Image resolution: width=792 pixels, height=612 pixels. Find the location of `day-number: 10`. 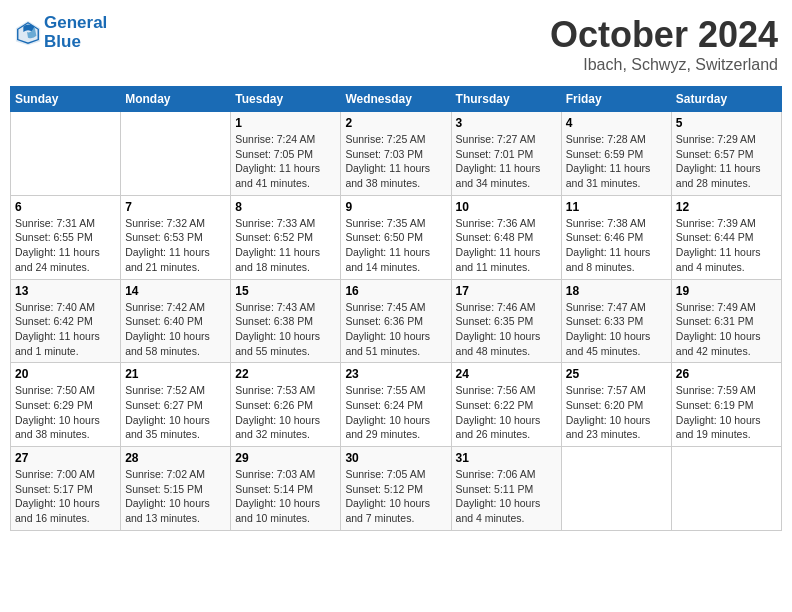

day-number: 10 is located at coordinates (506, 207).